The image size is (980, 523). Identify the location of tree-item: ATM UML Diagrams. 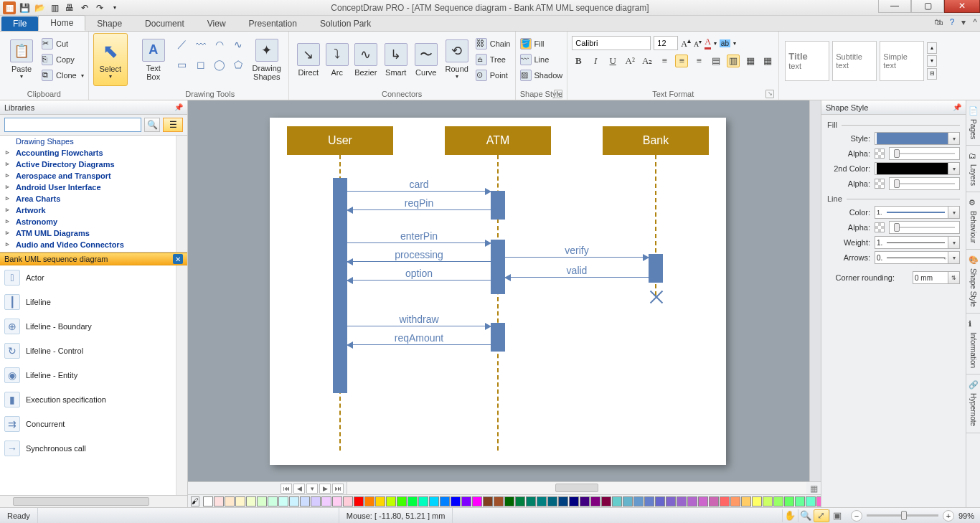
(93, 233).